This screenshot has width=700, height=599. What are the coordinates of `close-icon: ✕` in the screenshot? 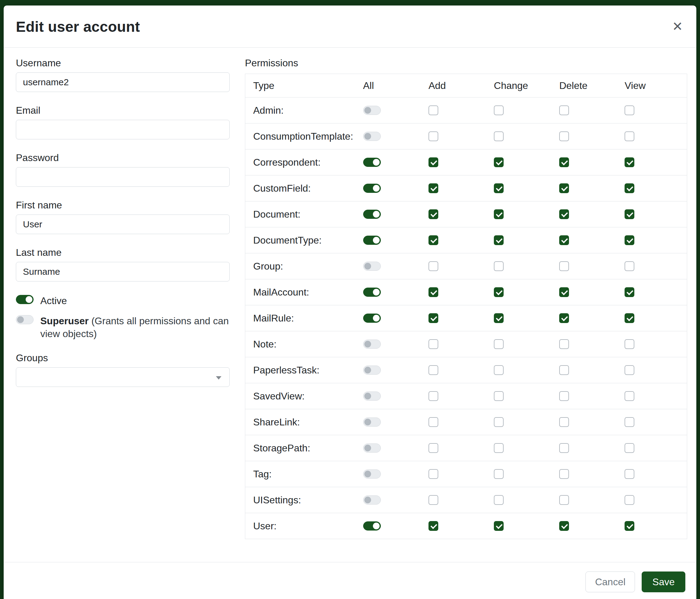 It's located at (678, 26).